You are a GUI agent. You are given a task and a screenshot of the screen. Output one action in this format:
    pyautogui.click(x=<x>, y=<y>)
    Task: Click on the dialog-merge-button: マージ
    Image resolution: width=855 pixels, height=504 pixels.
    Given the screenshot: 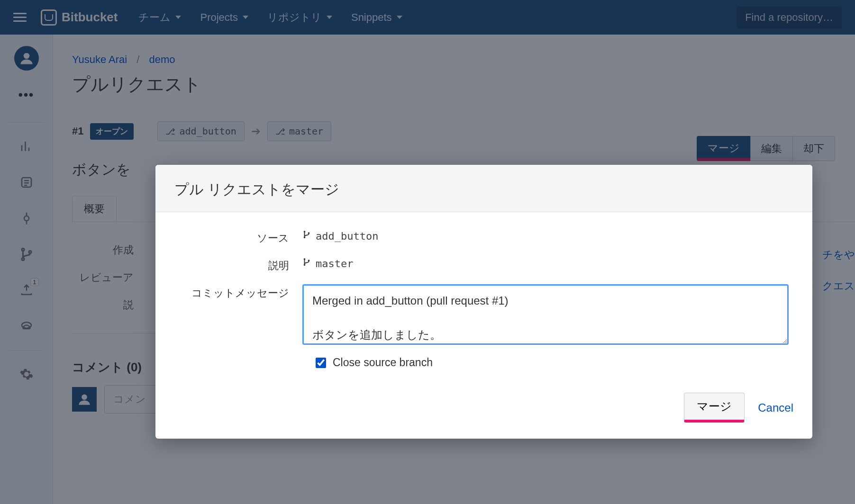 What is the action you would take?
    pyautogui.click(x=714, y=407)
    